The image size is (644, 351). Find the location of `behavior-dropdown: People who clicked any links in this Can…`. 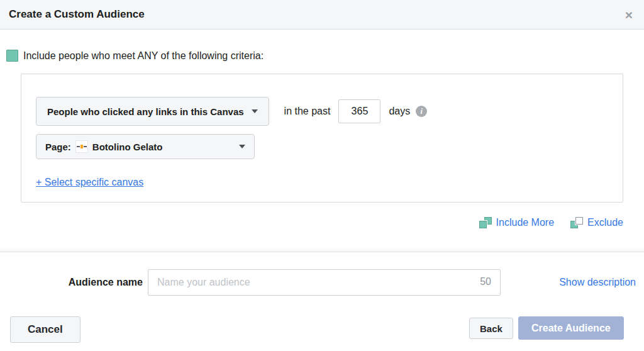

behavior-dropdown: People who clicked any links in this Can… is located at coordinates (152, 111).